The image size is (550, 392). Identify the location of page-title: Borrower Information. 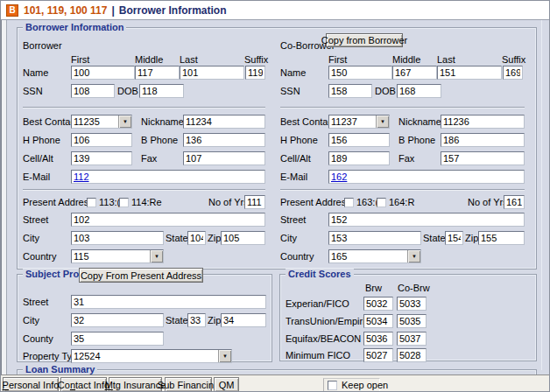
(173, 10).